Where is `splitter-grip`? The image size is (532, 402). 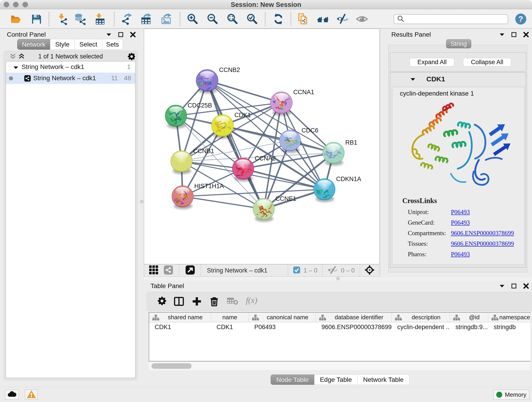 splitter-grip is located at coordinates (338, 279).